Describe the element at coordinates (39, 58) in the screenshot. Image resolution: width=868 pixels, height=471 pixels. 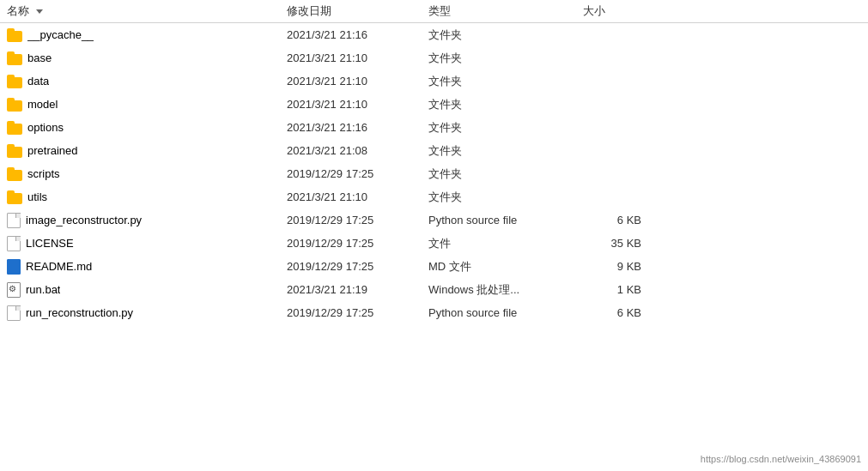
I see `file-name: base` at that location.